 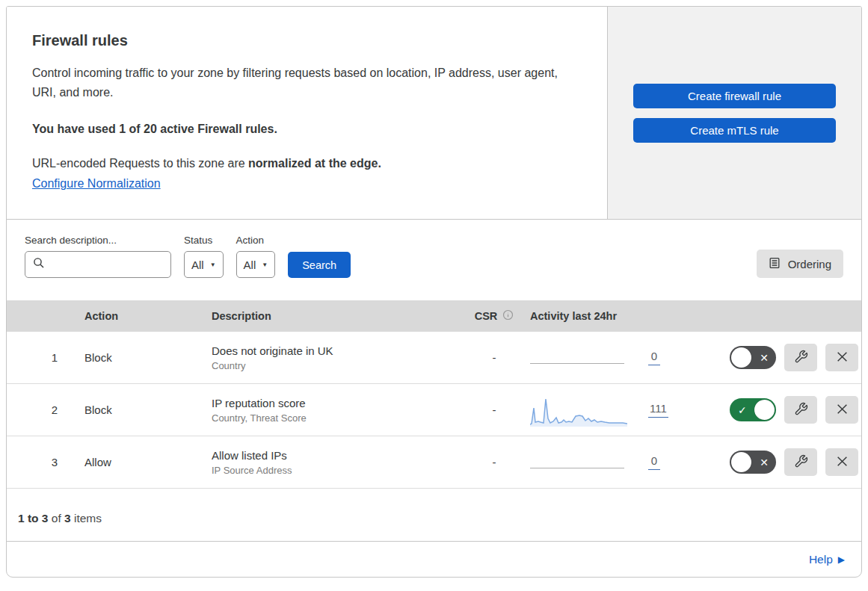 I want to click on rule-action: Allow, so click(x=148, y=462).